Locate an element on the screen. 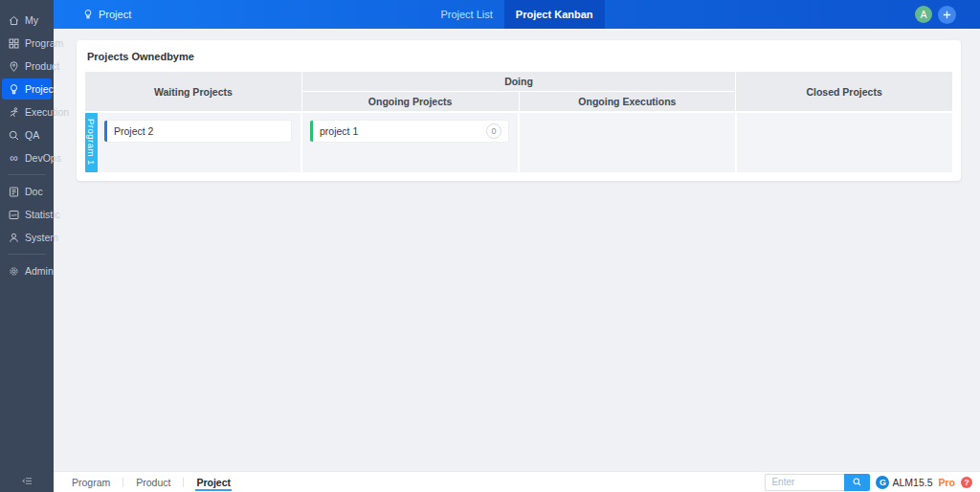 This screenshot has width=980, height=492. sidebar-item-execution: Execution is located at coordinates (27, 112).